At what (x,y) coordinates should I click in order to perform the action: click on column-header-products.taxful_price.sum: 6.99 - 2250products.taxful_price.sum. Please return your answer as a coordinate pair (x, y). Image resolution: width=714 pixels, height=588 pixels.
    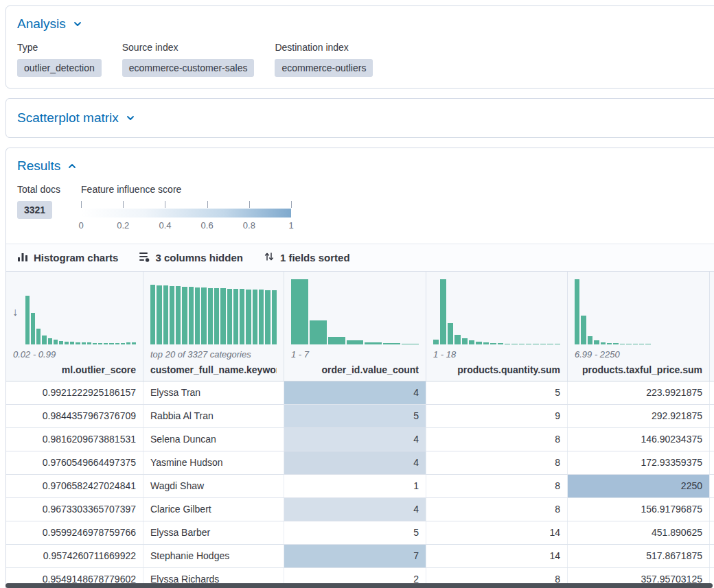
    Looking at the image, I should click on (638, 327).